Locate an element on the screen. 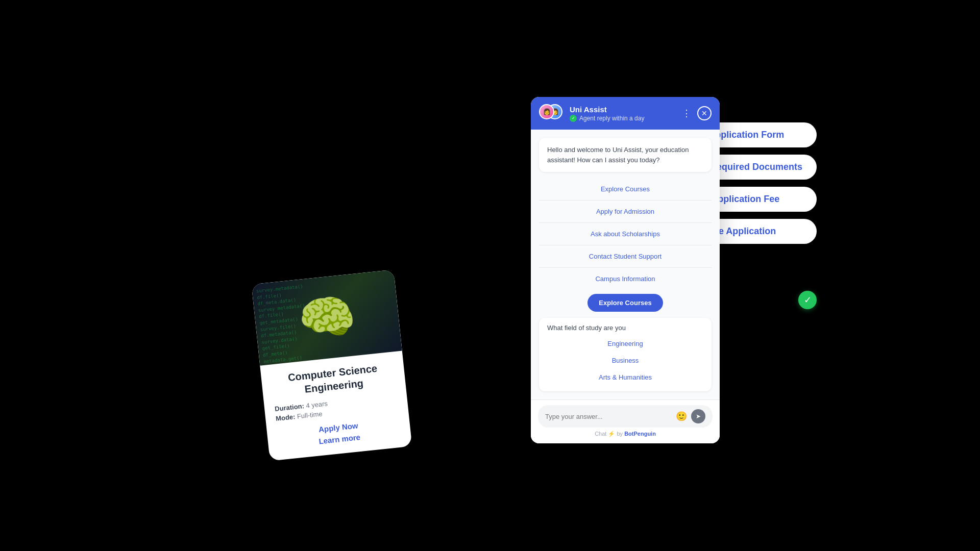 Image resolution: width=980 pixels, height=551 pixels. menu-item-admission: Apply for Admission is located at coordinates (625, 211).